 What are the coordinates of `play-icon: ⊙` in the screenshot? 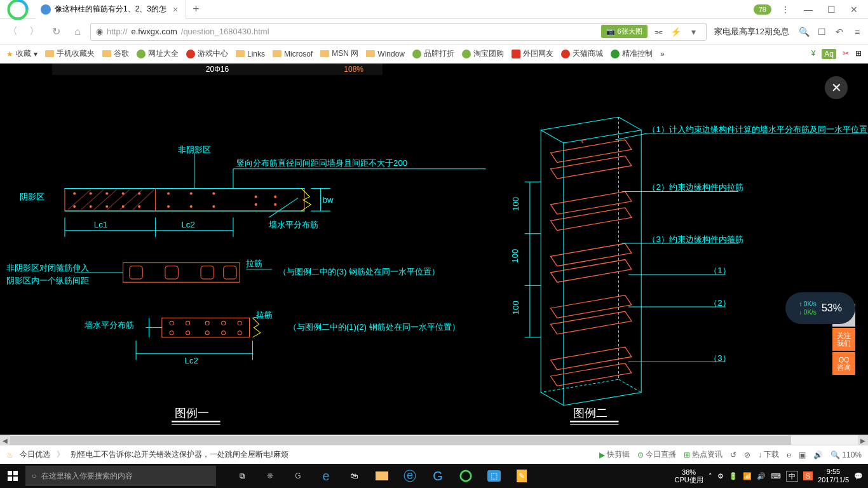 It's located at (641, 455).